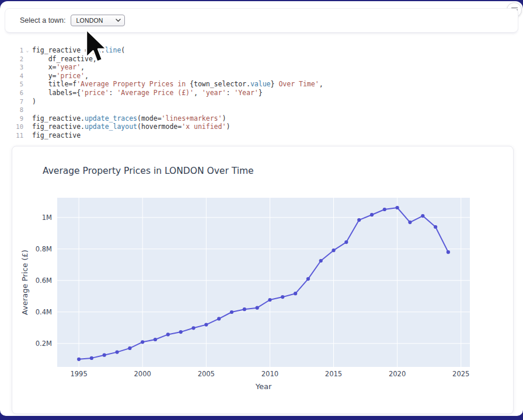 This screenshot has width=523, height=420. I want to click on line-number: 2, so click(12, 60).